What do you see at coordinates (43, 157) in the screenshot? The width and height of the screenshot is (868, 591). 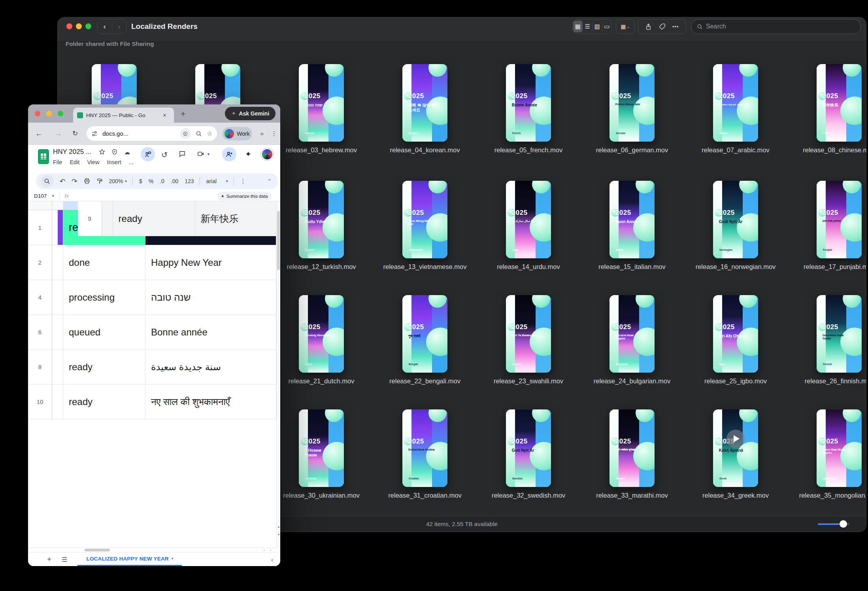 I see `sheets-logo-icon` at bounding box center [43, 157].